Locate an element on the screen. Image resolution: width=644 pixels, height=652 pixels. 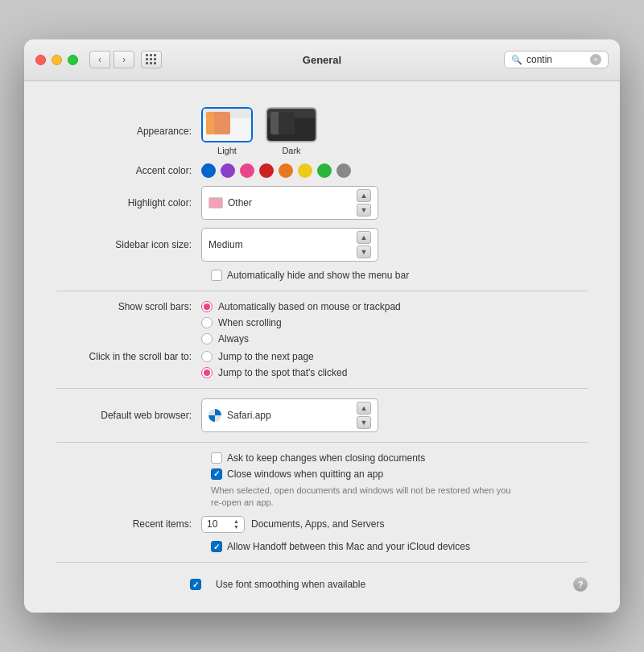
highlight-swatch is located at coordinates (216, 203).